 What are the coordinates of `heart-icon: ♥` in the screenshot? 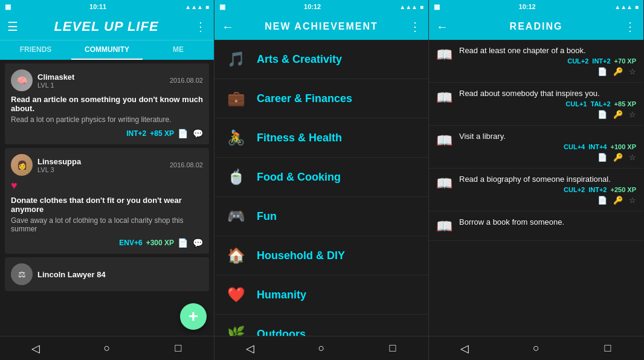 It's located at (107, 186).